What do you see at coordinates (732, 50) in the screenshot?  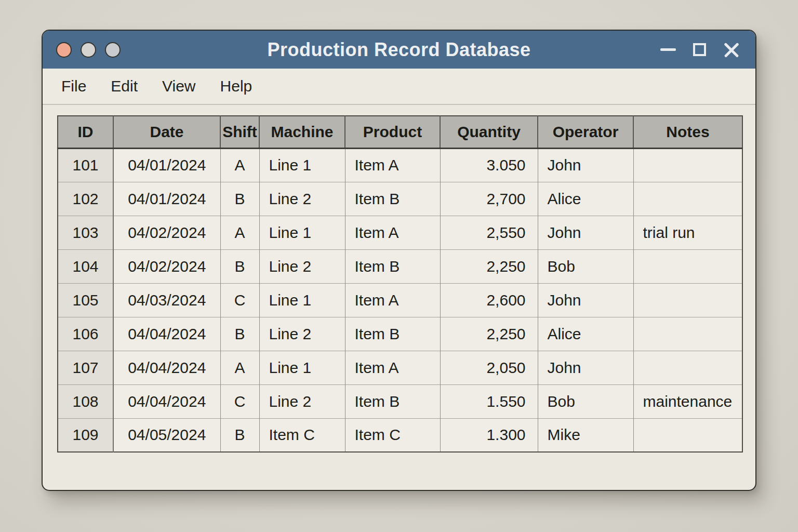 I see `close-icon` at bounding box center [732, 50].